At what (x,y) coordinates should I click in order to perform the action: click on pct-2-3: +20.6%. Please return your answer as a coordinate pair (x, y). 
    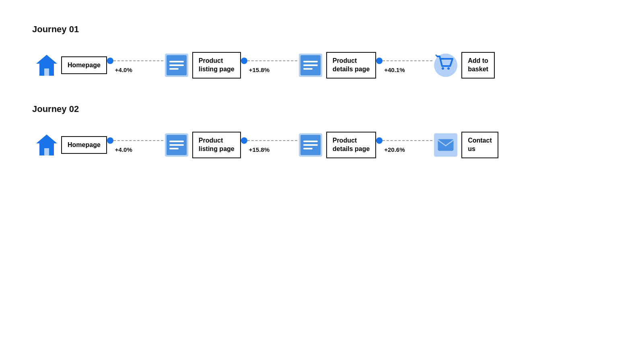
    Looking at the image, I should click on (390, 150).